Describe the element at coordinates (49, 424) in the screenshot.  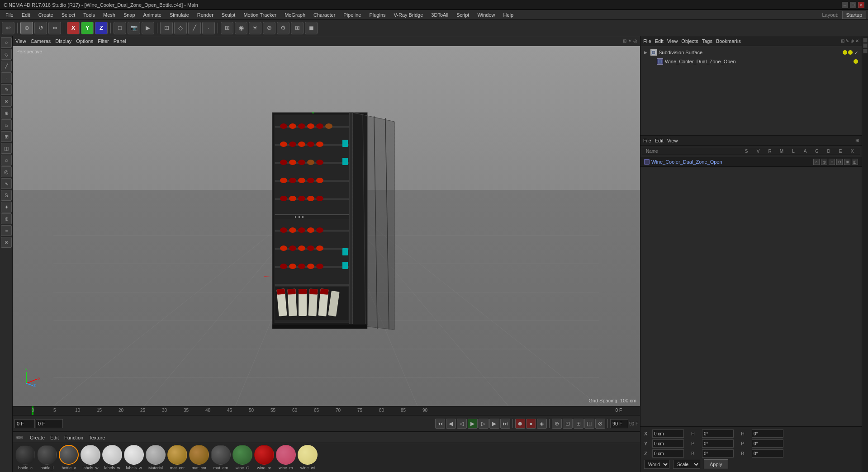
I see `frame-display` at that location.